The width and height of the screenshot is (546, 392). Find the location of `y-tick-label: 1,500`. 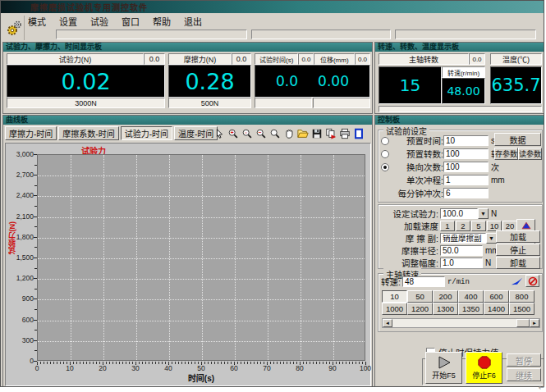

y-tick-label: 1,500 is located at coordinates (20, 258).